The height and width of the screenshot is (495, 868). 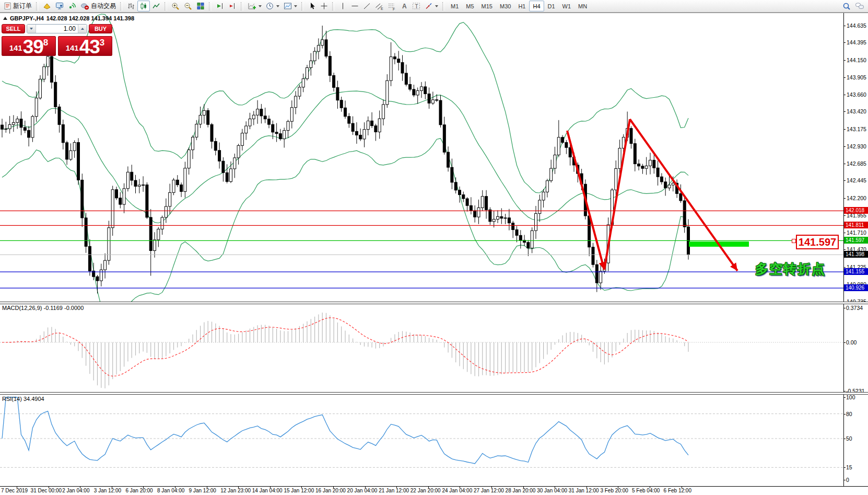 What do you see at coordinates (416, 6) in the screenshot?
I see `text-label-tool-button: T` at bounding box center [416, 6].